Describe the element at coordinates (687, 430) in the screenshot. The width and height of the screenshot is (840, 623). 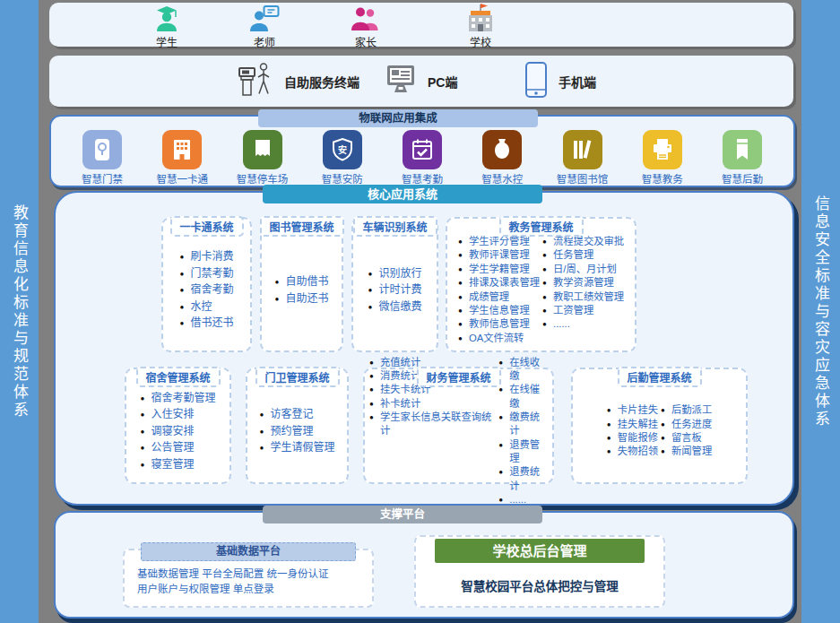
I see `system-item-column: 后勤派工任务进度留言板新闻管理` at that location.